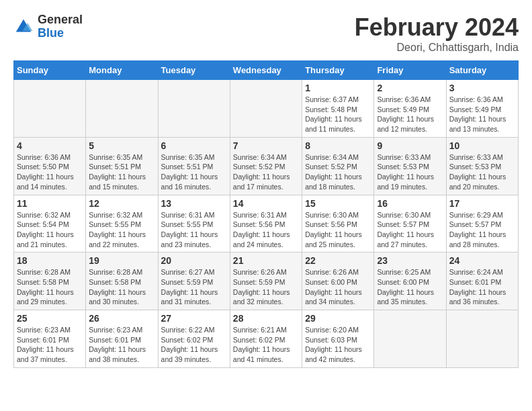 The height and width of the screenshot is (411, 532). What do you see at coordinates (194, 287) in the screenshot?
I see `day-info: Sunrise: 6:27 AMSunset: 5:59 PMDaylight:…` at bounding box center [194, 287].